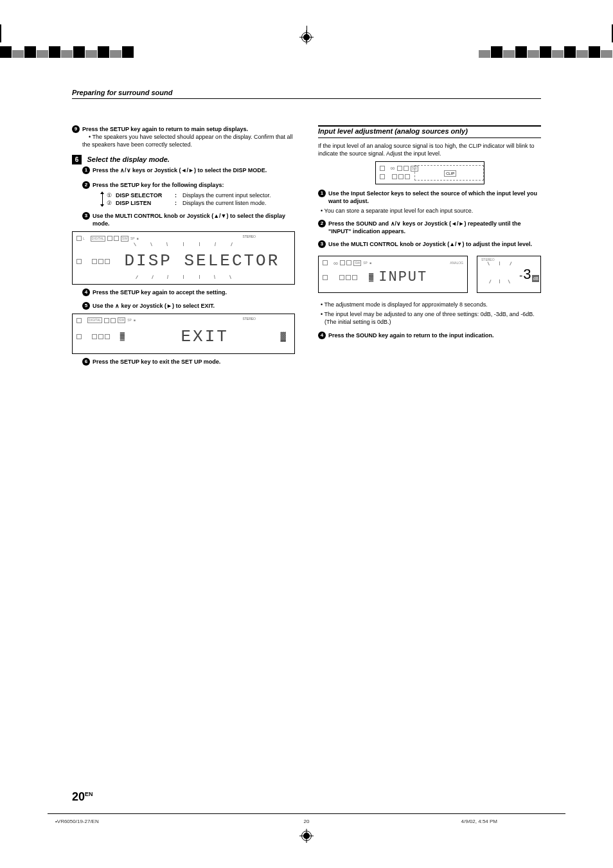 This screenshot has height=868, width=613. I want to click on lcd-stereo-label: STEREO, so click(249, 236).